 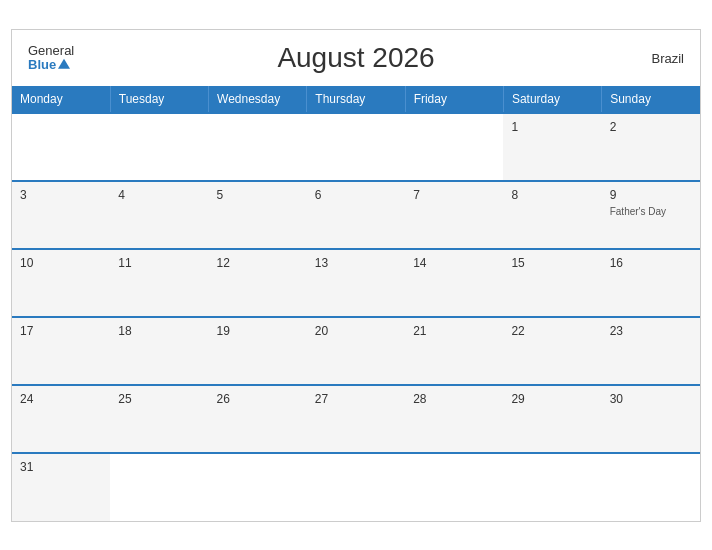 I want to click on day-number: 24, so click(x=61, y=399).